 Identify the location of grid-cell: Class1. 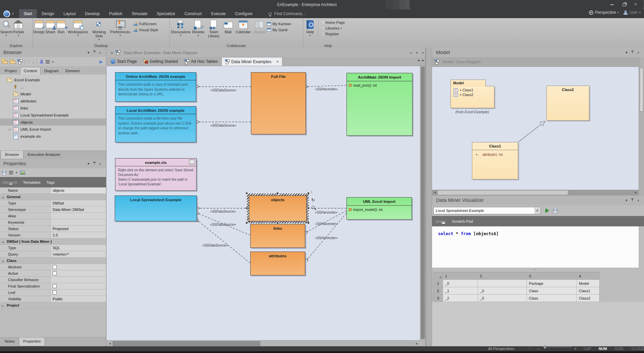
(588, 291).